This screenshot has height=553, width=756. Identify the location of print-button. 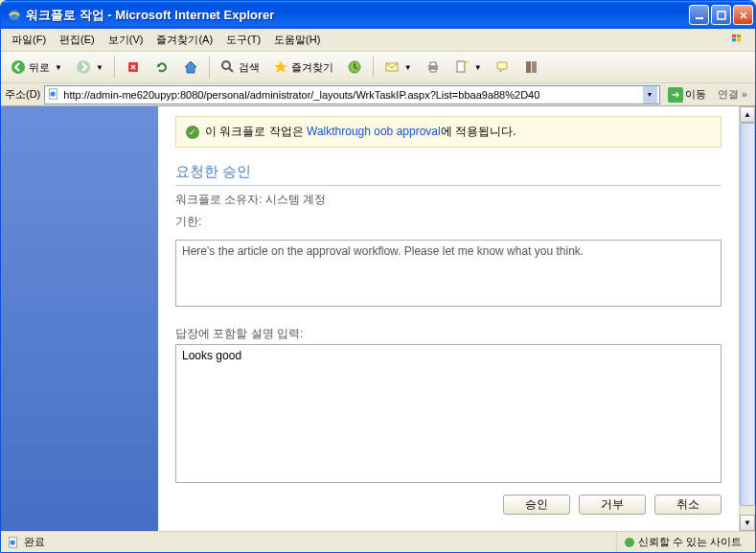
(433, 67).